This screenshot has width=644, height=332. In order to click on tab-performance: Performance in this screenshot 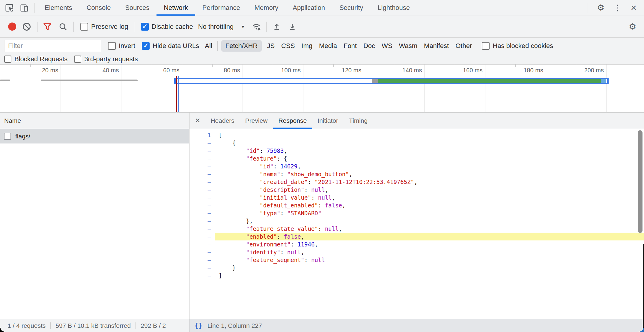, I will do `click(221, 8)`.